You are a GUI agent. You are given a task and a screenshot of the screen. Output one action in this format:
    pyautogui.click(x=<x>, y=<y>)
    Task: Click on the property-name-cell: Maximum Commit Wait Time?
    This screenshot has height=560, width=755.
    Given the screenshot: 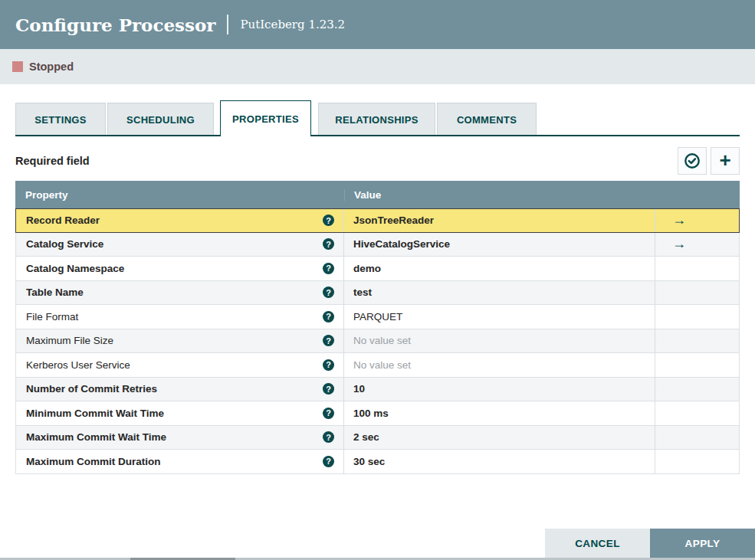 What is the action you would take?
    pyautogui.click(x=180, y=438)
    